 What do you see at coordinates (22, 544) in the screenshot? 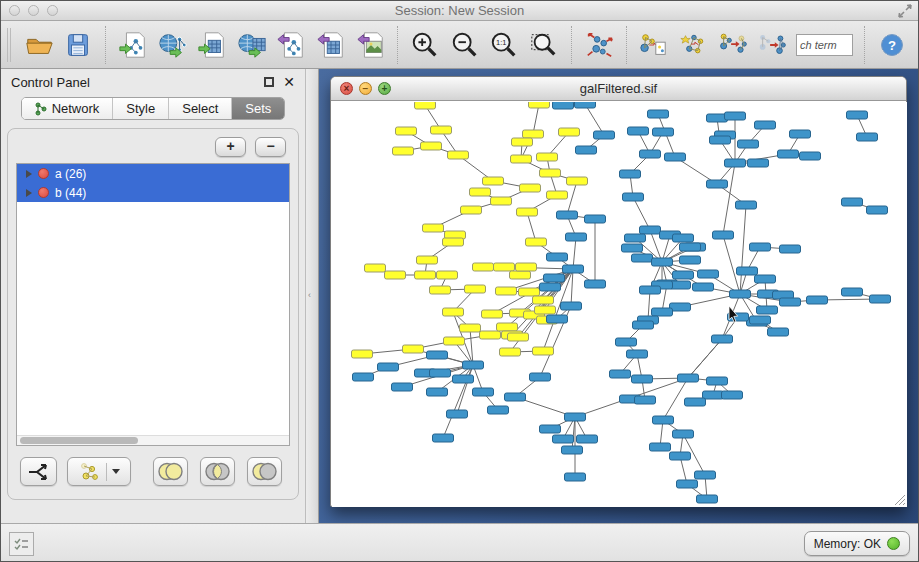
I see `task-history-button` at bounding box center [22, 544].